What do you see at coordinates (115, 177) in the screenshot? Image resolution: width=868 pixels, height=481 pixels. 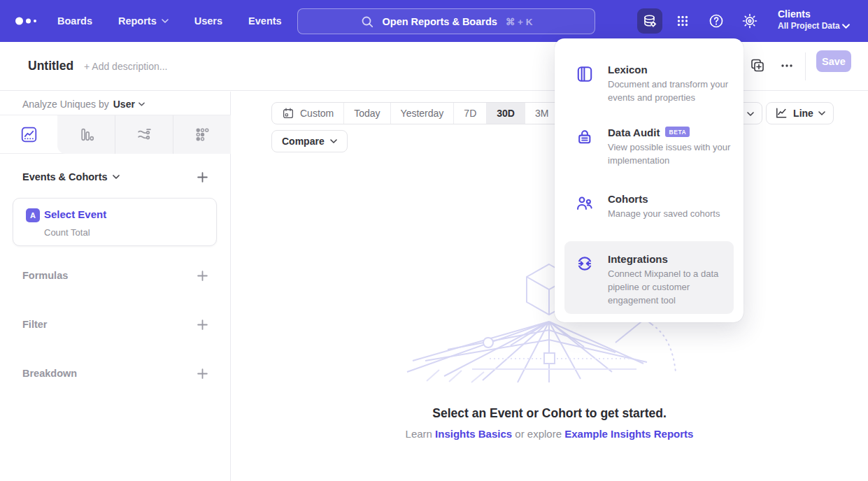 I see `events-cohorts-row: Events & Cohorts` at bounding box center [115, 177].